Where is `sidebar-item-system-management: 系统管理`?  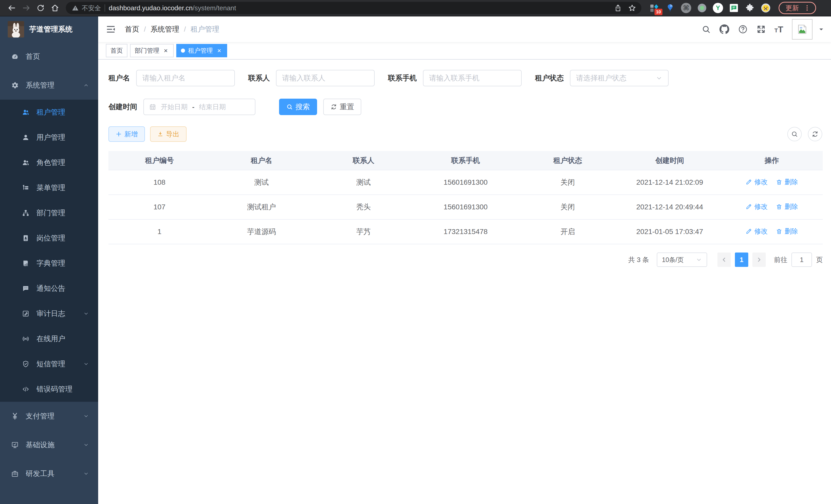
sidebar-item-system-management: 系统管理 is located at coordinates (49, 85).